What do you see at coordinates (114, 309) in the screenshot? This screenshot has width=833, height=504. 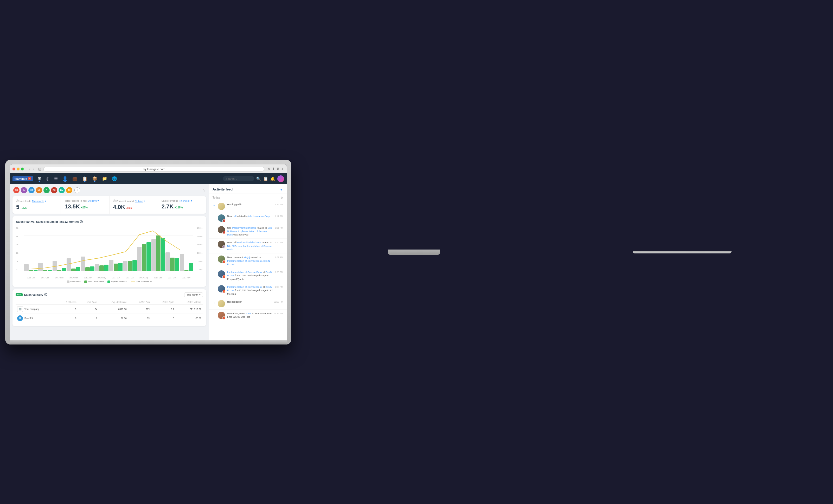 I see `company-avg-deal: €819.90` at bounding box center [114, 309].